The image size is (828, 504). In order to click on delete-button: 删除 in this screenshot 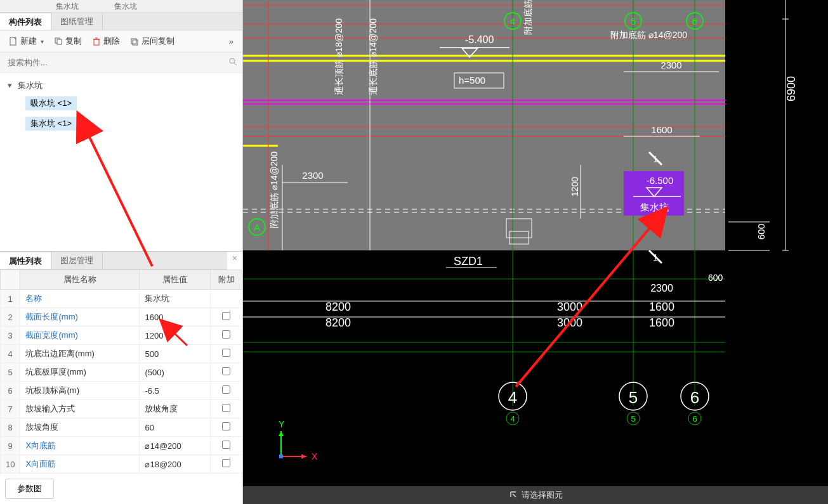, I will do `click(106, 41)`.